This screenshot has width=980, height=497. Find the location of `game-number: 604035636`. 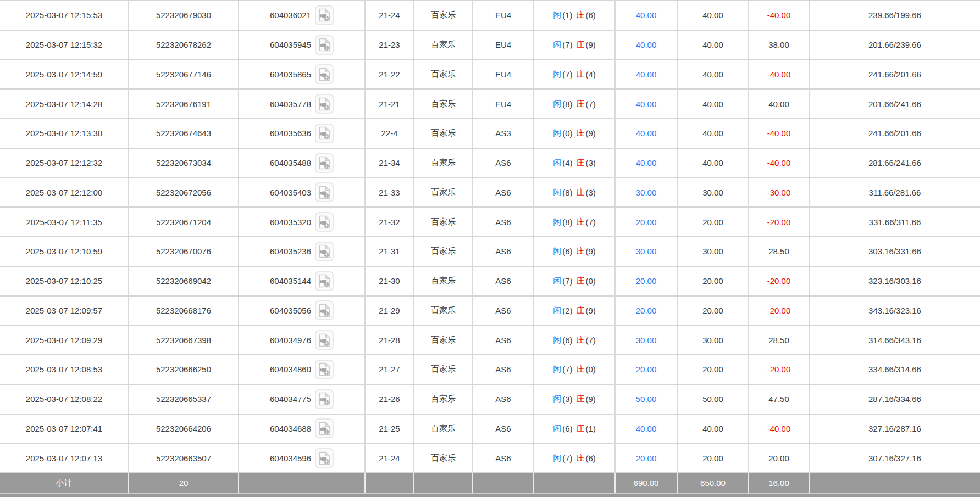

game-number: 604035636 is located at coordinates (290, 133).